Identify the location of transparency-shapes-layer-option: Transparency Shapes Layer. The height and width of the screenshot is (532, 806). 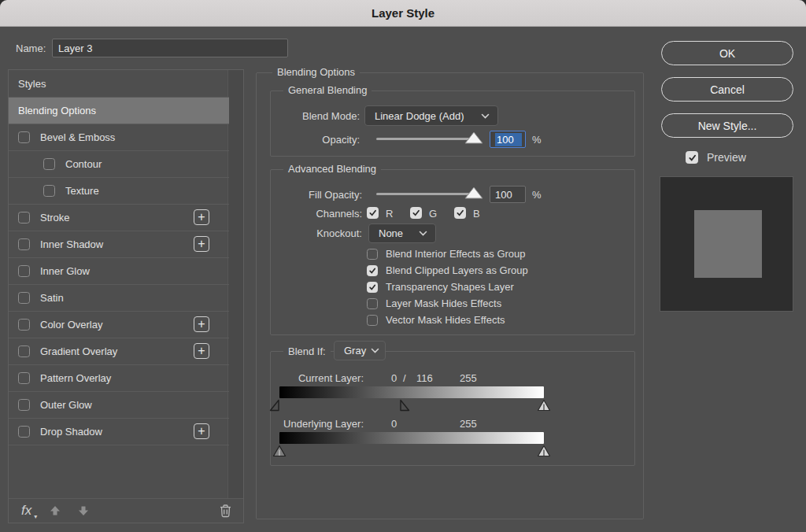
(441, 286).